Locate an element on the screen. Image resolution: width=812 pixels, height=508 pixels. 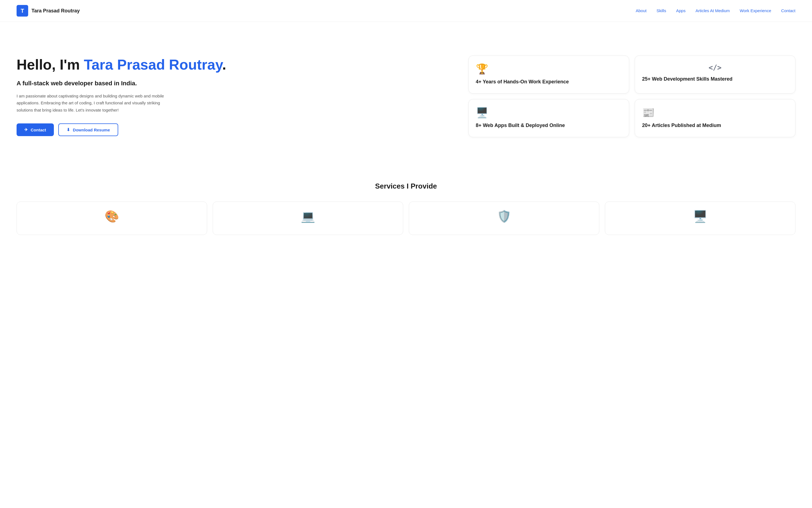
hero-heading: Hello, I'm Tara Prasad Routray. is located at coordinates (231, 65).